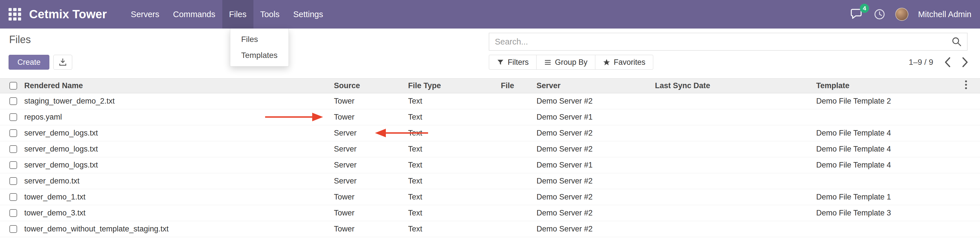 Image resolution: width=980 pixels, height=238 pixels. I want to click on search-bar, so click(728, 42).